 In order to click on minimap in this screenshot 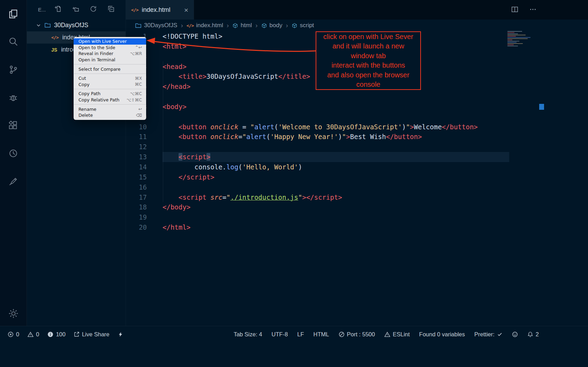, I will do `click(523, 40)`.